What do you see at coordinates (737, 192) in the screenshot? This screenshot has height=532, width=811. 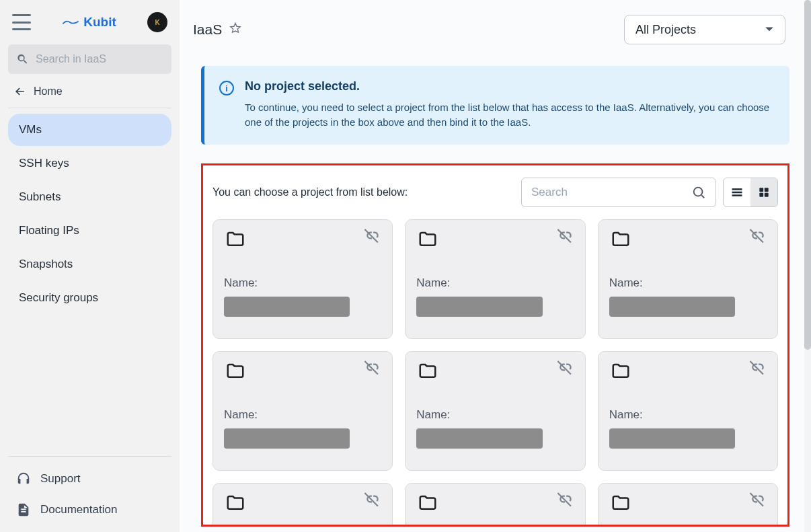 I see `list-view-button` at bounding box center [737, 192].